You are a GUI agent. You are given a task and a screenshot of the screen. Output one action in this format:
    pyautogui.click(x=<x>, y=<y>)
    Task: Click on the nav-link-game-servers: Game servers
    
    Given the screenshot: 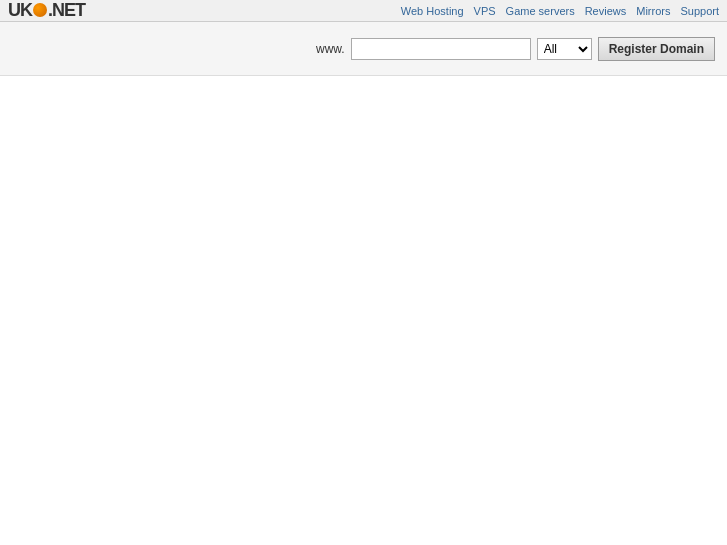 What is the action you would take?
    pyautogui.click(x=540, y=11)
    